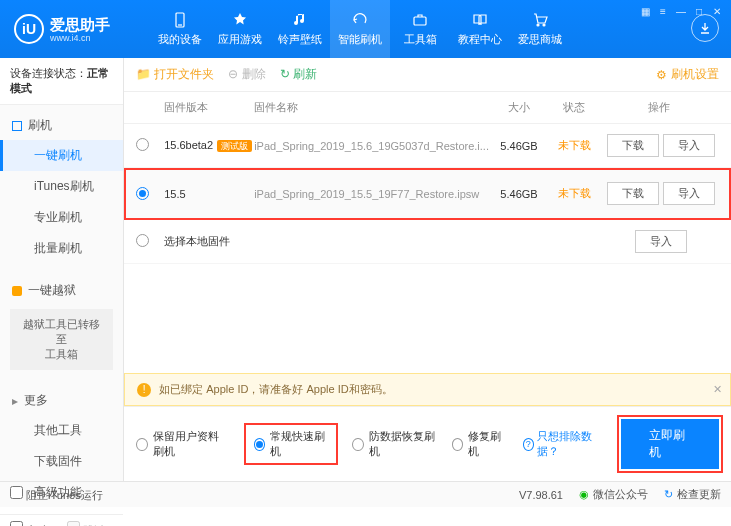  I want to click on sidebar-head-jailbreak: 一键越狱, so click(62, 290).